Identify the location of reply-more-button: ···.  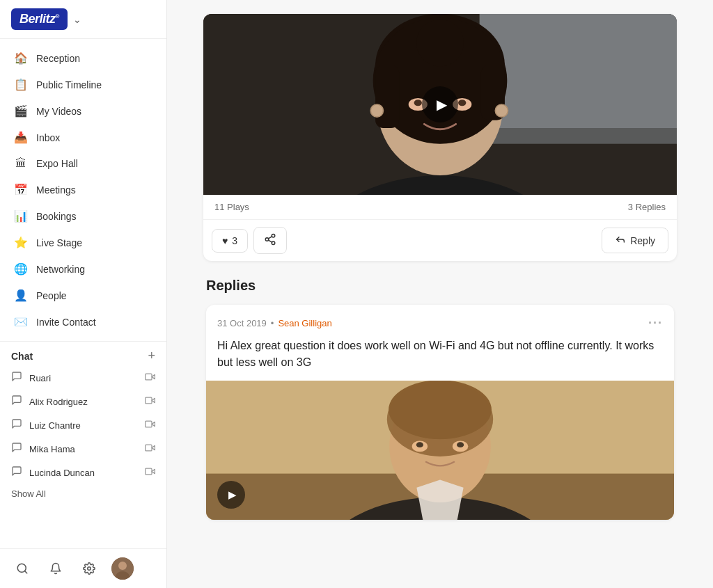
(656, 323).